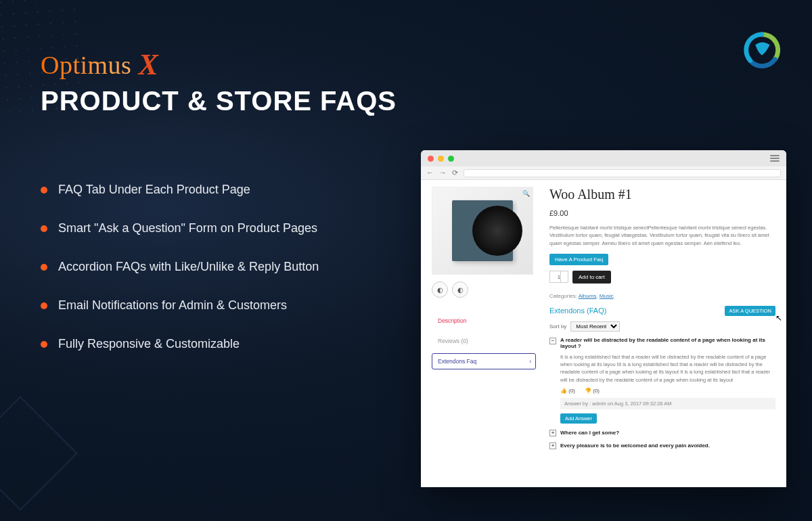 The height and width of the screenshot is (521, 812). What do you see at coordinates (587, 296) in the screenshot?
I see `category-link: Albums` at bounding box center [587, 296].